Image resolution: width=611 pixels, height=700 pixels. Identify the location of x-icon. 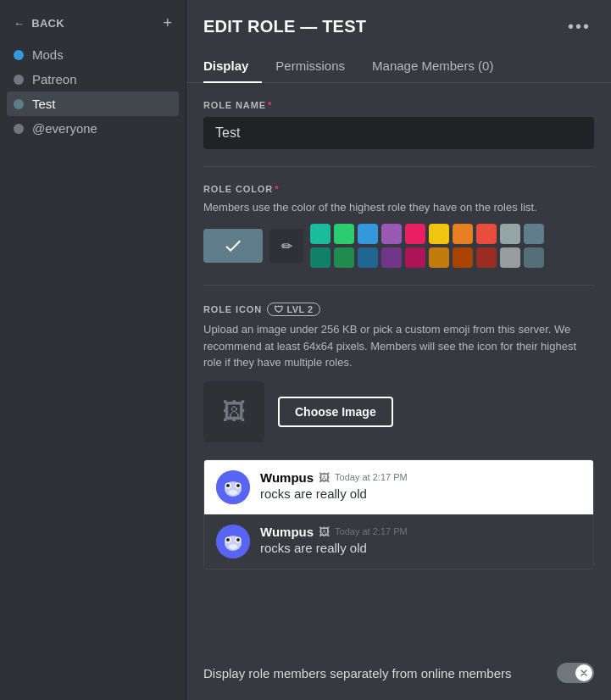
(584, 673).